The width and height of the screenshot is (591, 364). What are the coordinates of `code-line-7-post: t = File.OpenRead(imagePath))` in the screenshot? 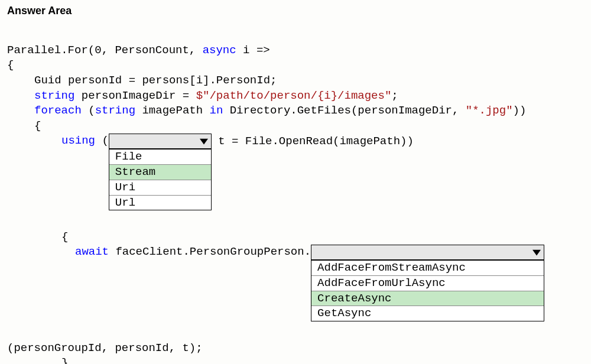 It's located at (313, 141).